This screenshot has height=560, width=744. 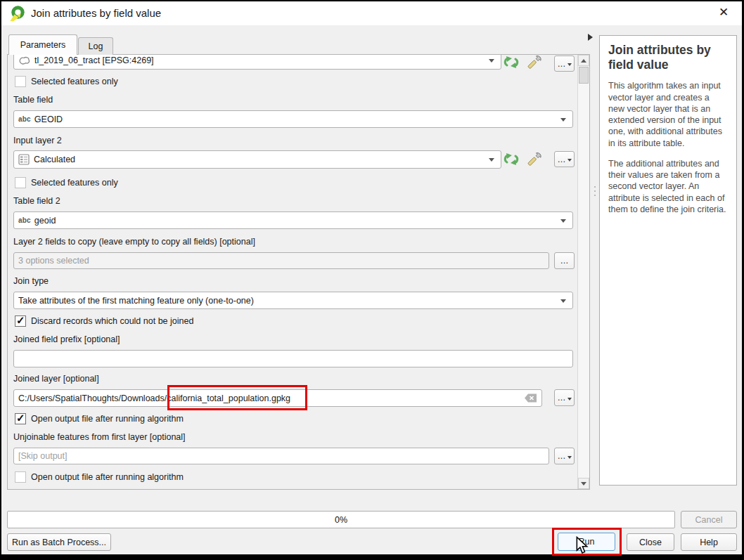 I want to click on progress-bar: 0%, so click(x=341, y=520).